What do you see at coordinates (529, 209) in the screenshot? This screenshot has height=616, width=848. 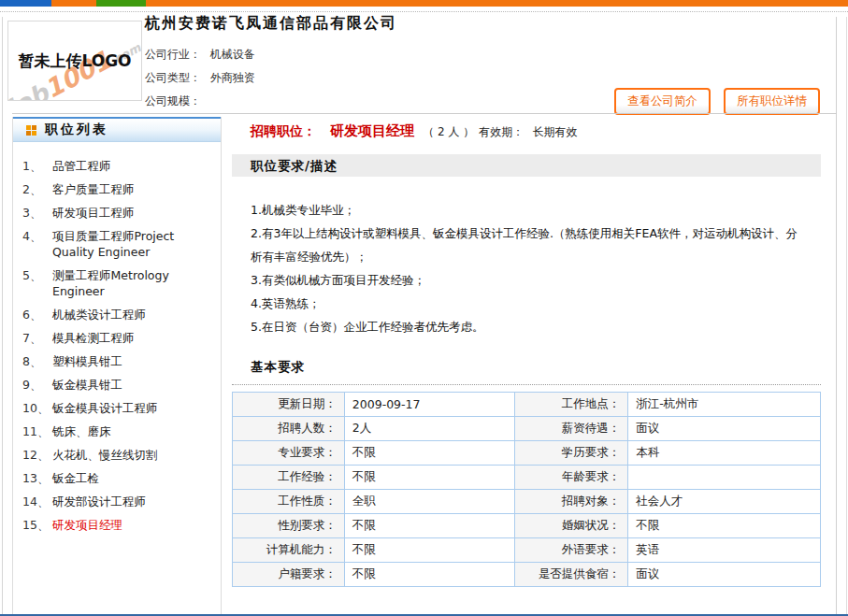 I see `description-line: 1.机械类专业毕业；` at bounding box center [529, 209].